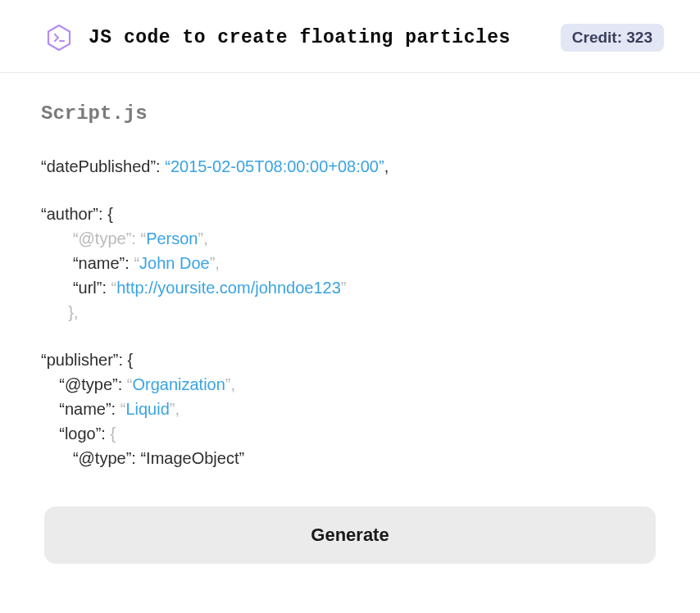 The width and height of the screenshot is (700, 613). Describe the element at coordinates (350, 113) in the screenshot. I see `filename-label: Script.js` at that location.